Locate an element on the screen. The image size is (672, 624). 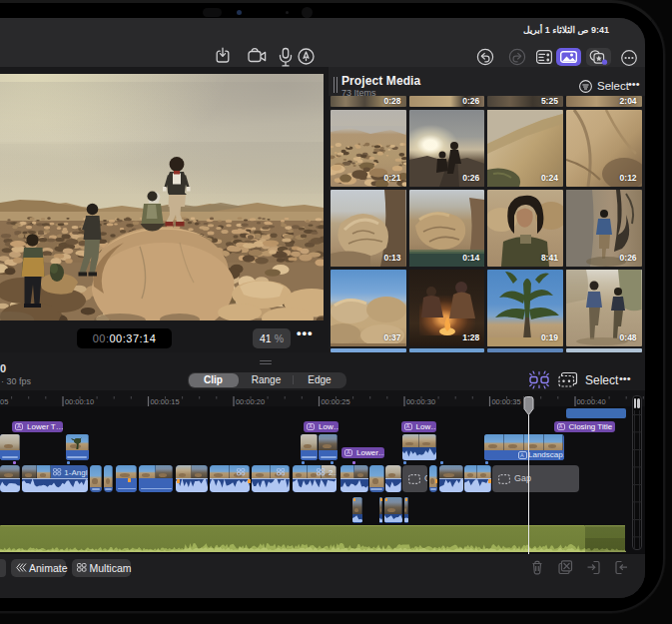
svg-text: A is located at coordinates (522, 455).